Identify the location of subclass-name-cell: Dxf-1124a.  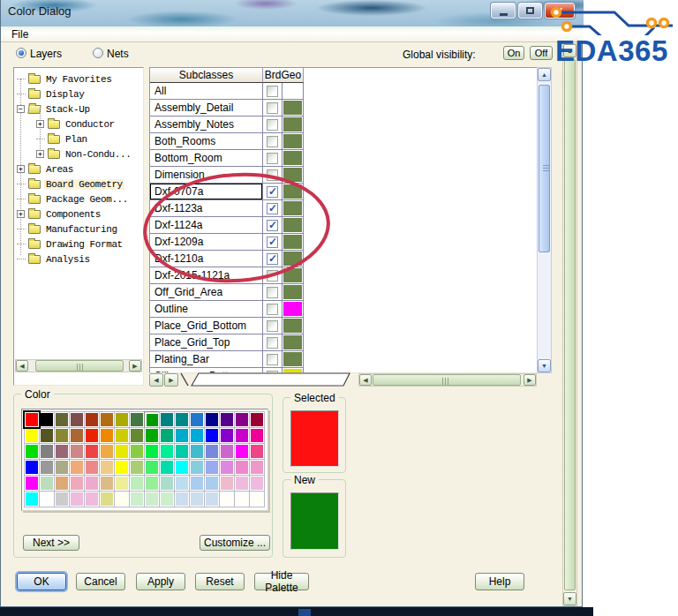
(207, 226).